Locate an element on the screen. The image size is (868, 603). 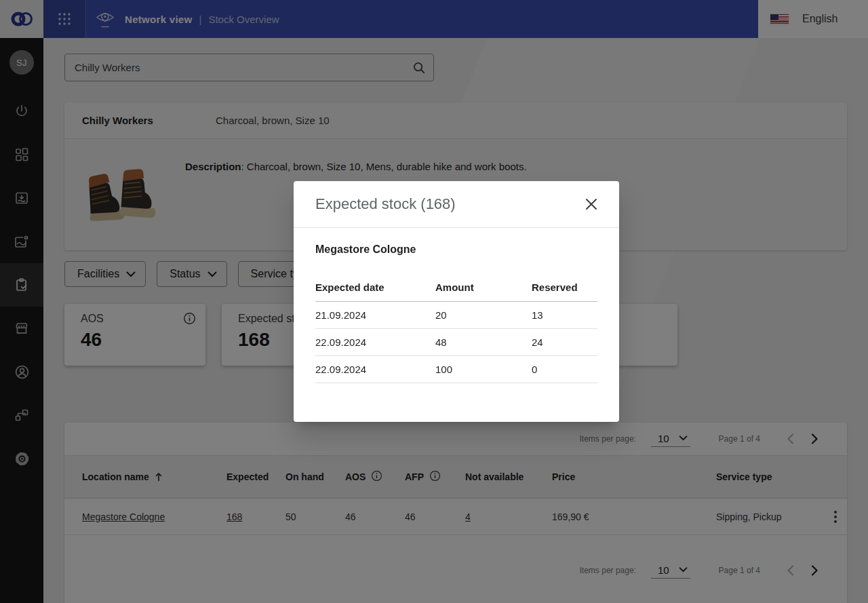
col-expected-date: Expected date is located at coordinates (376, 288).